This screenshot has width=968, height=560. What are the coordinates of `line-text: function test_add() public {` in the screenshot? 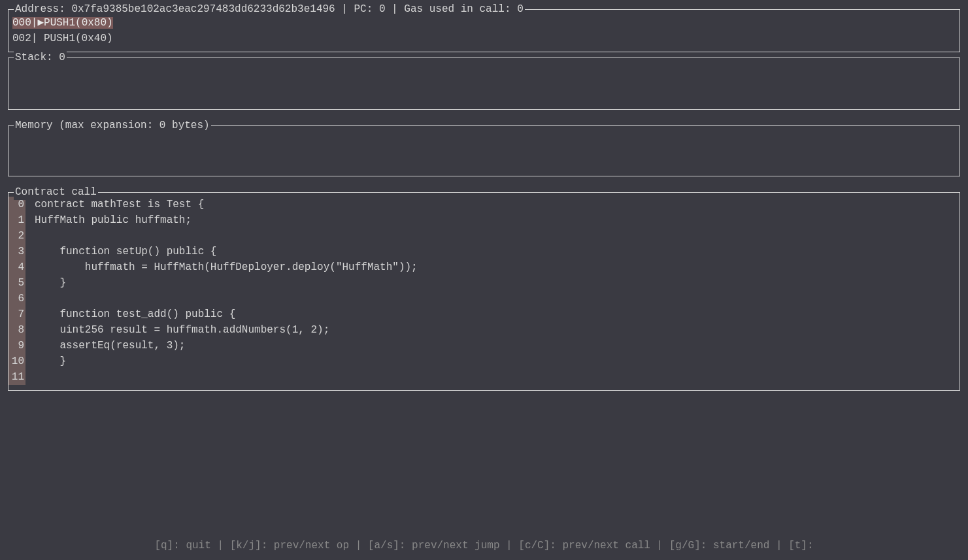 It's located at (131, 314).